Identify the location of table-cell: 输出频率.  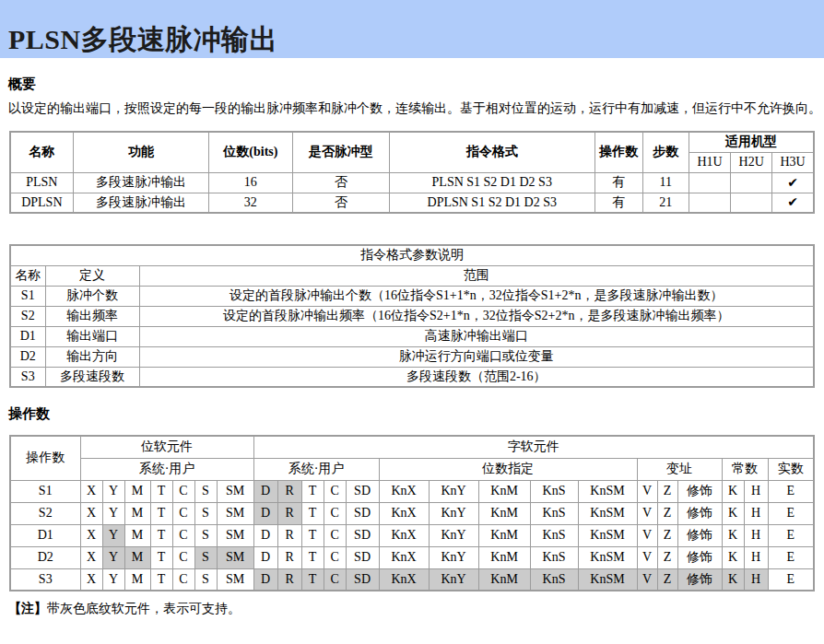
(92, 316).